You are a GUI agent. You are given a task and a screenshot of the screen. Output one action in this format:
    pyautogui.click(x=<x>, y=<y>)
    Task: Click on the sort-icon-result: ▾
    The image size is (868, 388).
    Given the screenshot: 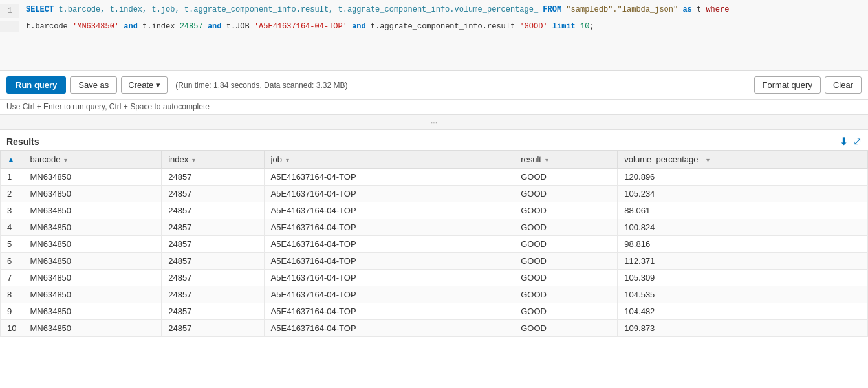 What is the action you would take?
    pyautogui.click(x=547, y=160)
    